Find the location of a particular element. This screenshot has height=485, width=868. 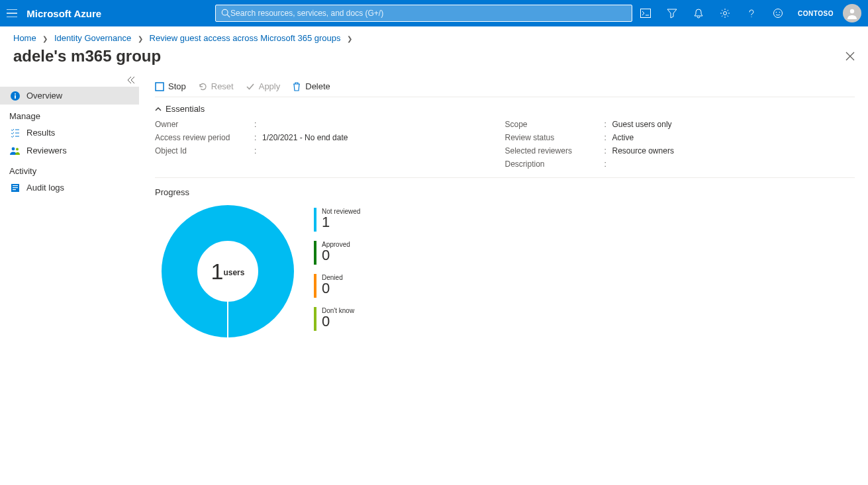

essentials-panel: Owner: Access review period:1/20/2021 - … is located at coordinates (505, 148).